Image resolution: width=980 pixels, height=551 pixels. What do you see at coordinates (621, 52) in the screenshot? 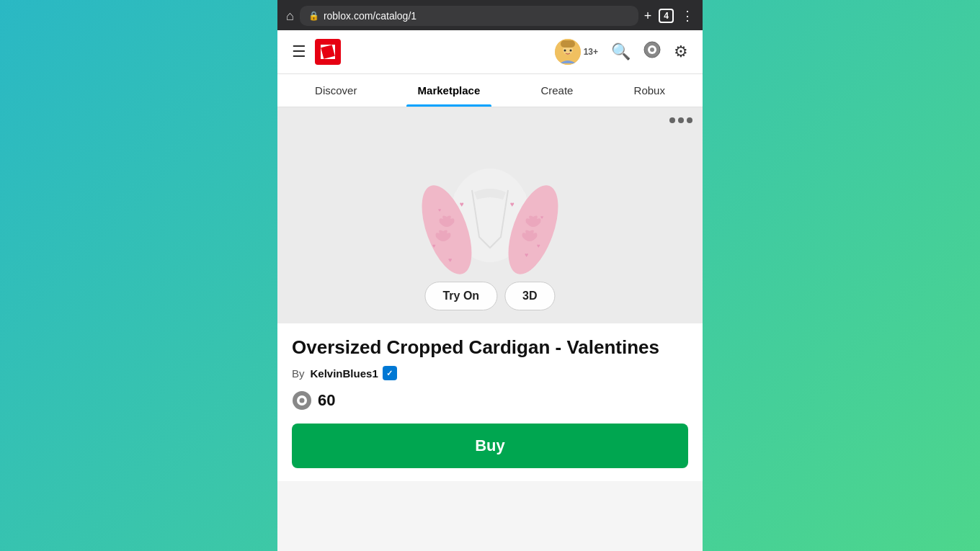
I see `search-icon: 🔍` at bounding box center [621, 52].